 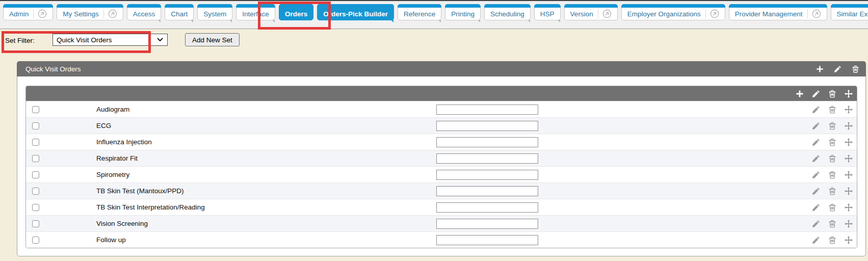 What do you see at coordinates (20, 41) in the screenshot?
I see `set-filter-label: Set Filter:` at bounding box center [20, 41].